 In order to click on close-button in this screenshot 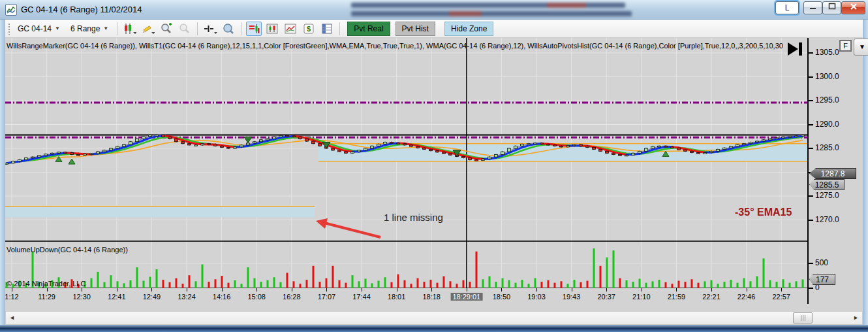, I will do `click(854, 8)`.